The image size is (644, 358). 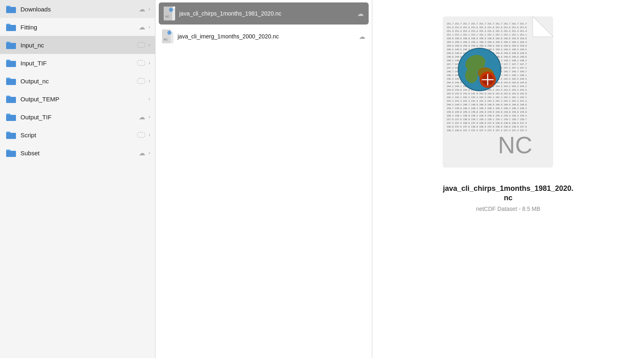 What do you see at coordinates (78, 153) in the screenshot?
I see `sidebar-item-subset: Subset ☁ ›` at bounding box center [78, 153].